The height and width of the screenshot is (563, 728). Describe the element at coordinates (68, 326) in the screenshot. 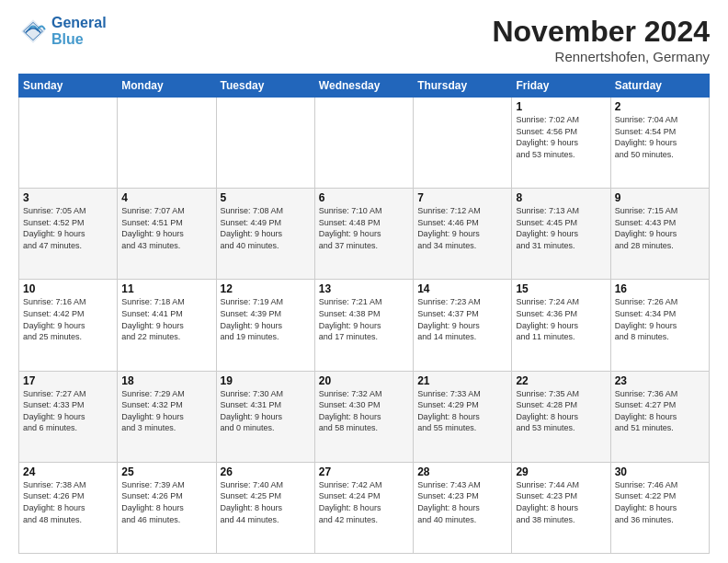

I see `day-cell: 10Sunrise: 7:16 AM Sunset: 4:42 PM Dayli…` at that location.